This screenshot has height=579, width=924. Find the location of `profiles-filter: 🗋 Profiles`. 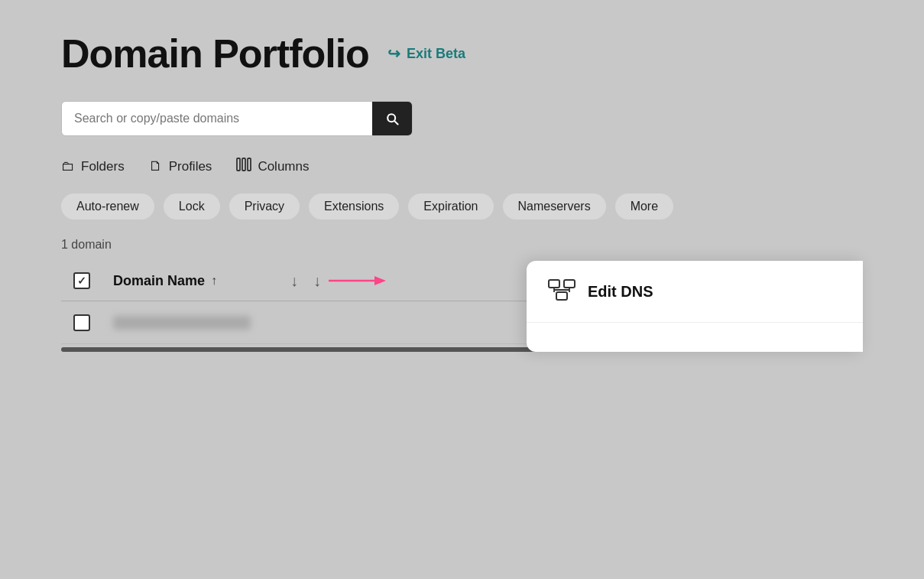

profiles-filter: 🗋 Profiles is located at coordinates (180, 167).